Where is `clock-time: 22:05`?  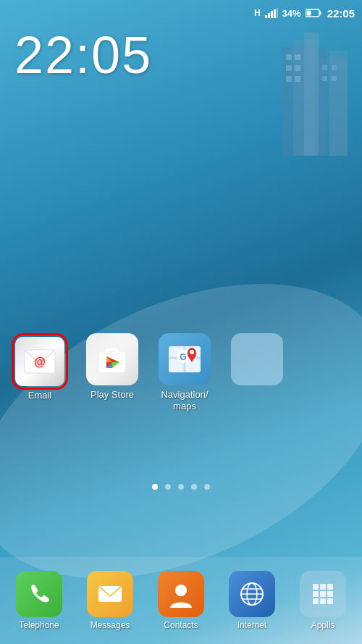 clock-time: 22:05 is located at coordinates (83, 55).